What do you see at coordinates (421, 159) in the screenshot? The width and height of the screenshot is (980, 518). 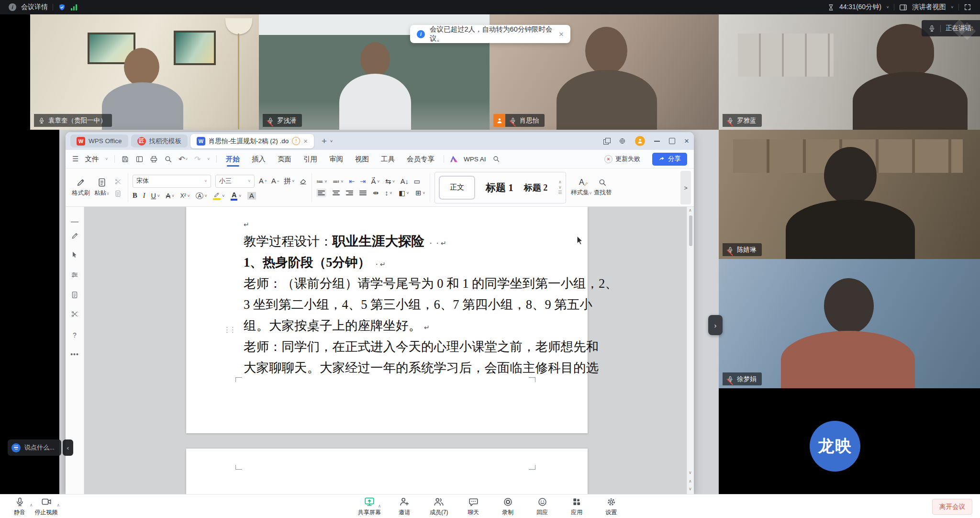 I see `menu-member: 会员专享` at bounding box center [421, 159].